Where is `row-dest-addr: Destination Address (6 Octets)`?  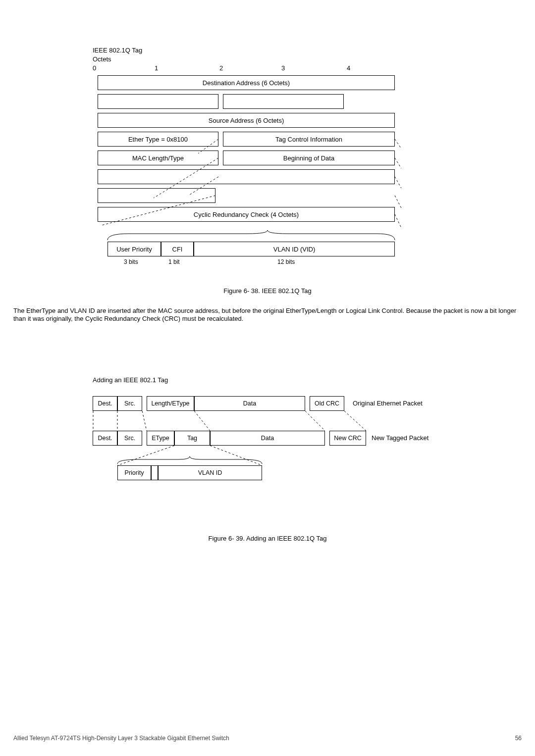
row-dest-addr: Destination Address (6 Octets) is located at coordinates (246, 83).